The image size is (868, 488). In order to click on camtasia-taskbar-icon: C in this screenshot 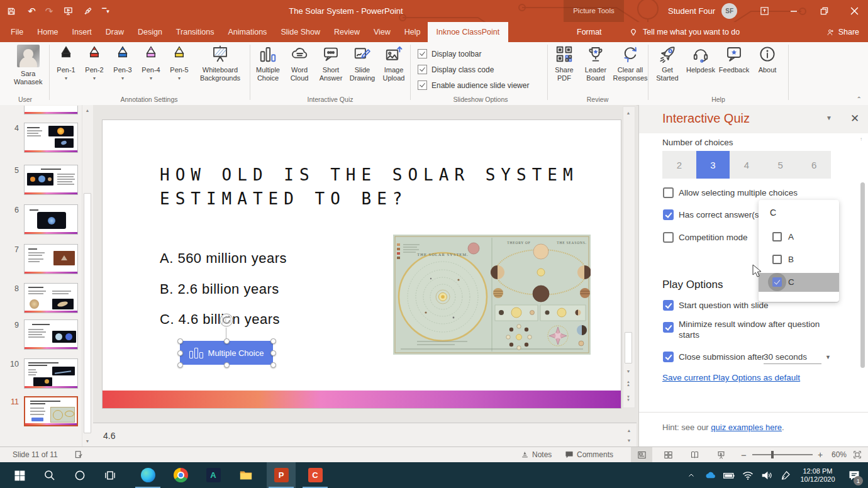, I will do `click(315, 475)`.